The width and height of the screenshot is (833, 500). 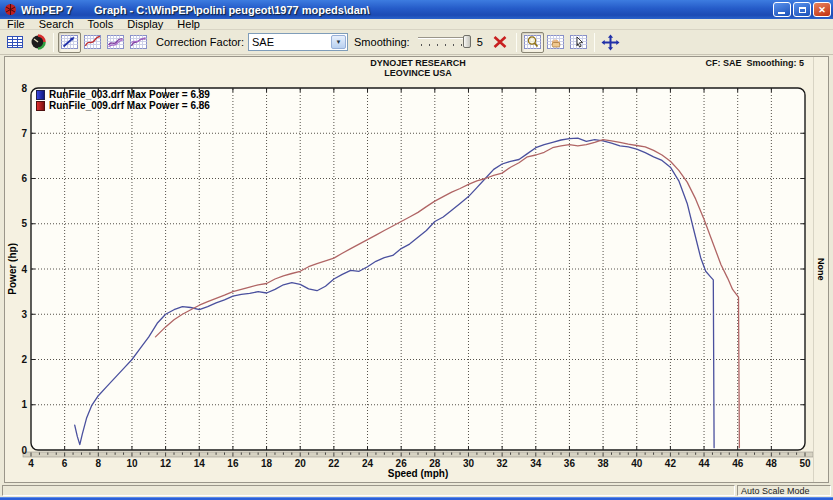 I want to click on svg-text: 0, so click(x=24, y=450).